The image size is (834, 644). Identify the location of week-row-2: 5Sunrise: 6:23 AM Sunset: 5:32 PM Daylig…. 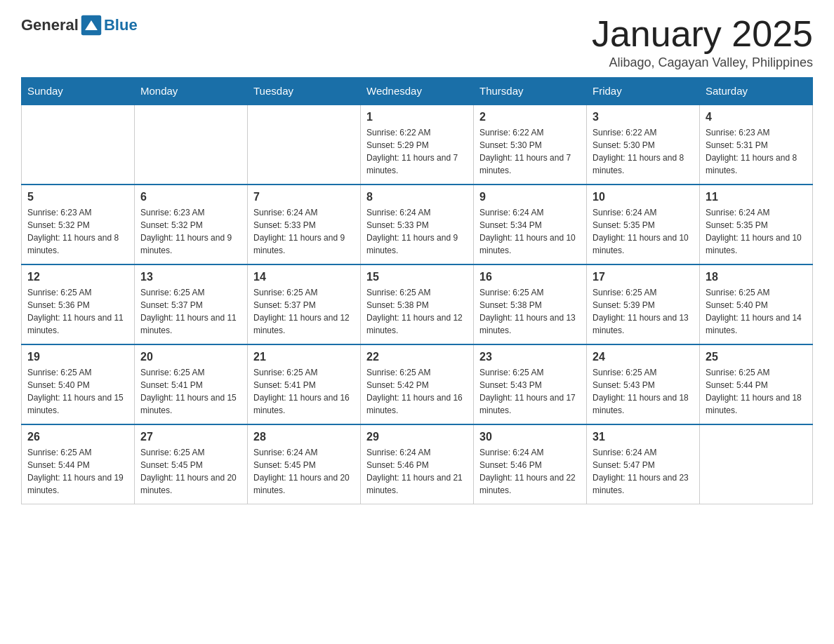
(417, 224).